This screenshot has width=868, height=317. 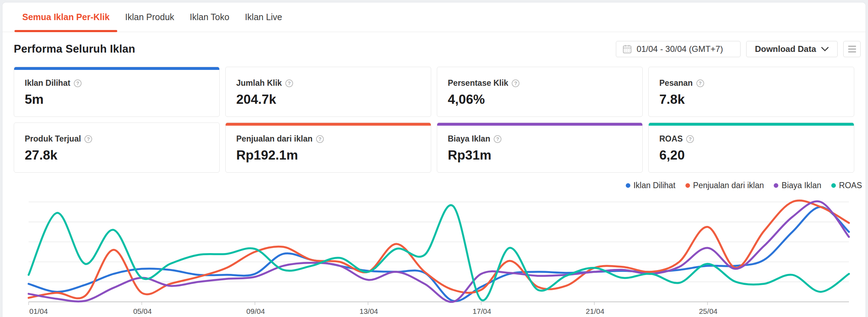 What do you see at coordinates (209, 17) in the screenshot?
I see `tab-iklan-toko: Iklan Toko` at bounding box center [209, 17].